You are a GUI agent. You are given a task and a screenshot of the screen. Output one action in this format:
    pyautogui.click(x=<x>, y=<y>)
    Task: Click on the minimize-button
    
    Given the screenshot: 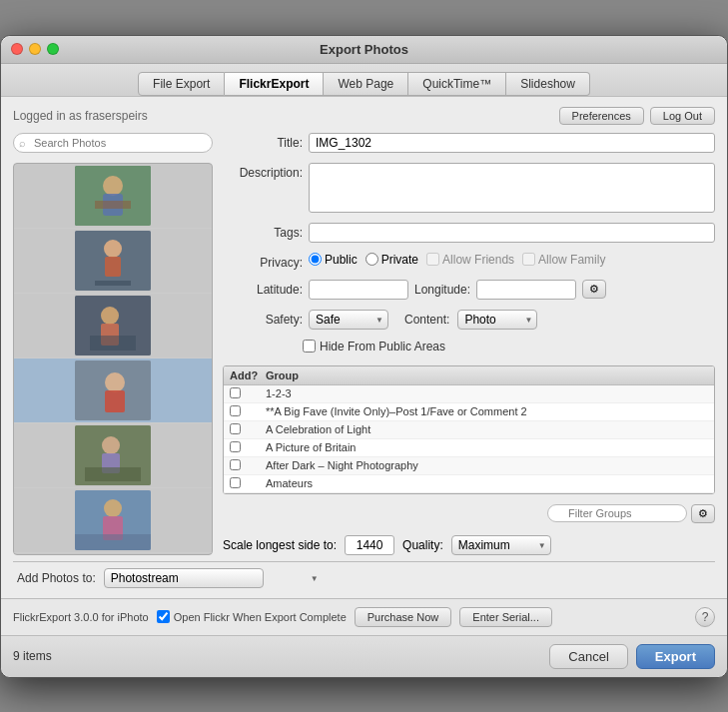 What is the action you would take?
    pyautogui.click(x=35, y=49)
    